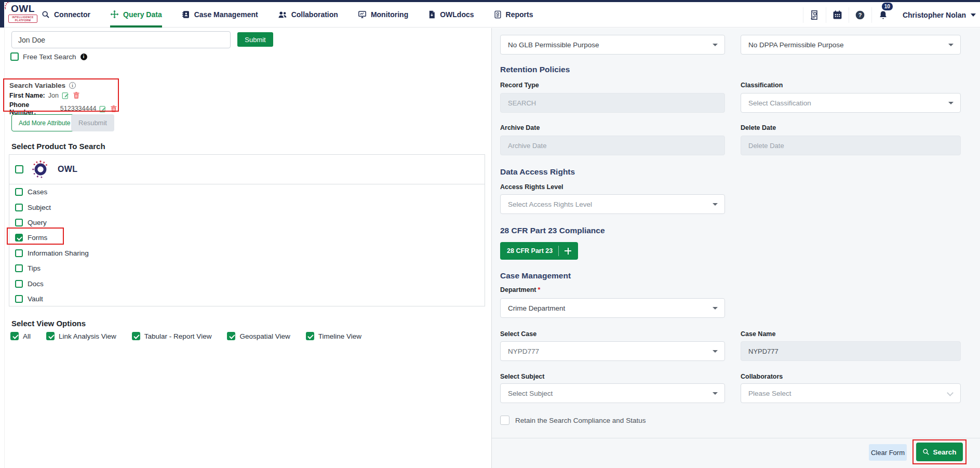  What do you see at coordinates (226, 15) in the screenshot?
I see `nav-item-label: Case Management` at bounding box center [226, 15].